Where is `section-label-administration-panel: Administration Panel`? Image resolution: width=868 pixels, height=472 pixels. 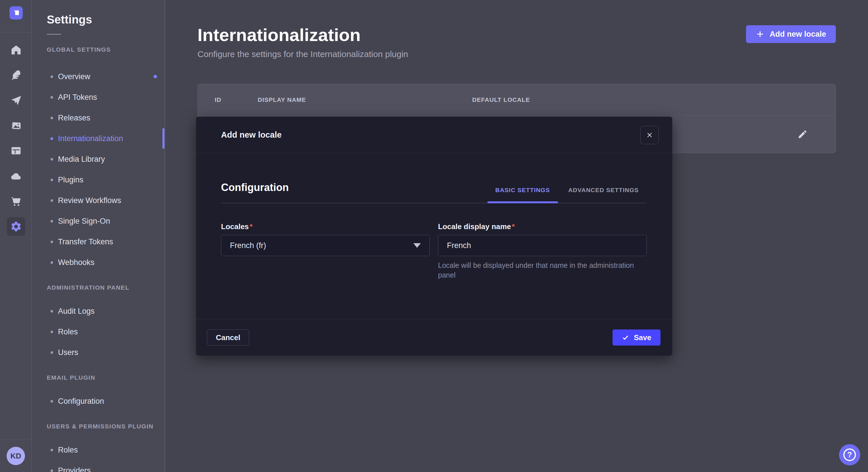 section-label-administration-panel: Administration Panel is located at coordinates (106, 288).